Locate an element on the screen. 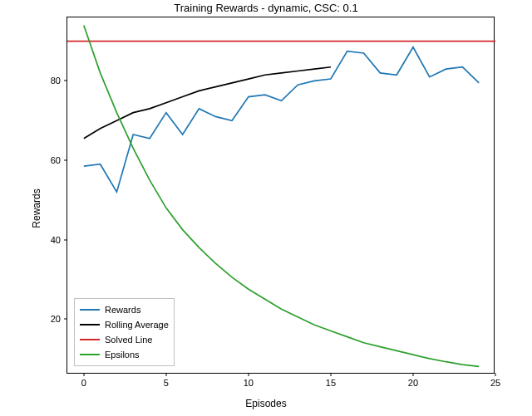 Image resolution: width=532 pixels, height=416 pixels. legend-item: Rewards is located at coordinates (125, 310).